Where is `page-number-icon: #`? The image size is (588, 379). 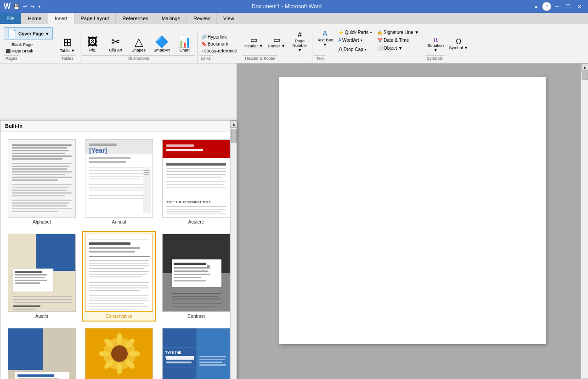 page-number-icon: # is located at coordinates (300, 35).